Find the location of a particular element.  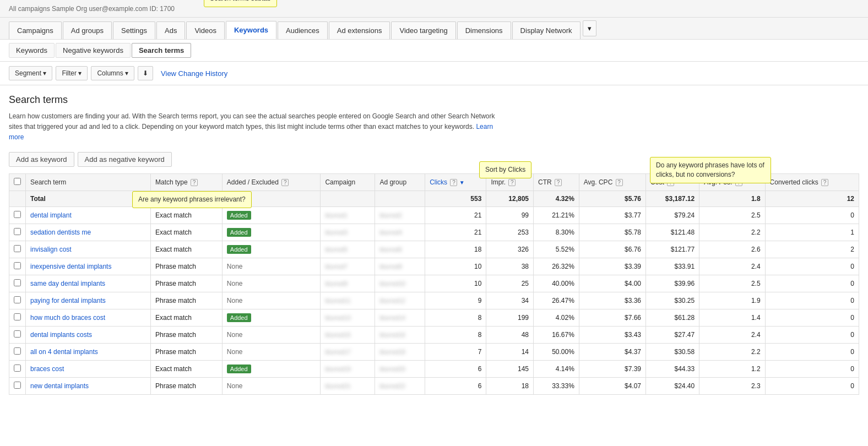

cell-avg-pos: 1.9 is located at coordinates (733, 301).